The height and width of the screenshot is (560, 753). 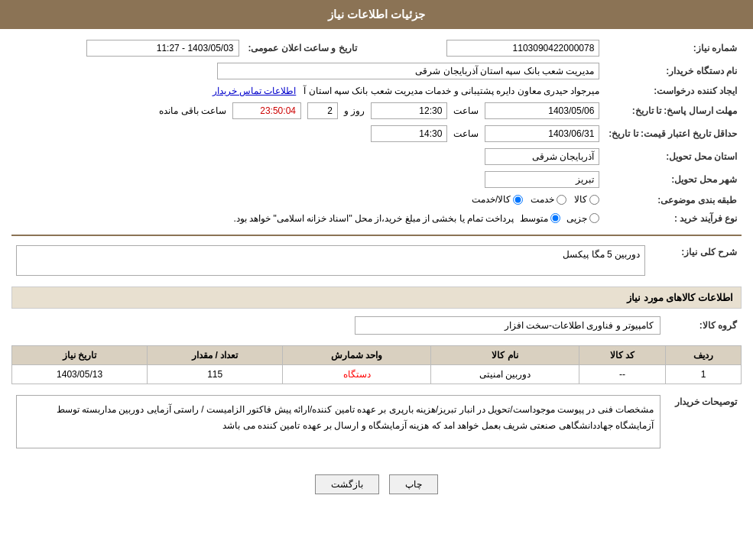 What do you see at coordinates (376, 325) in the screenshot?
I see `row-group-kala: گروه کالا: کامپیوتر و فناوری اطلاعات-سخت…` at bounding box center [376, 325].